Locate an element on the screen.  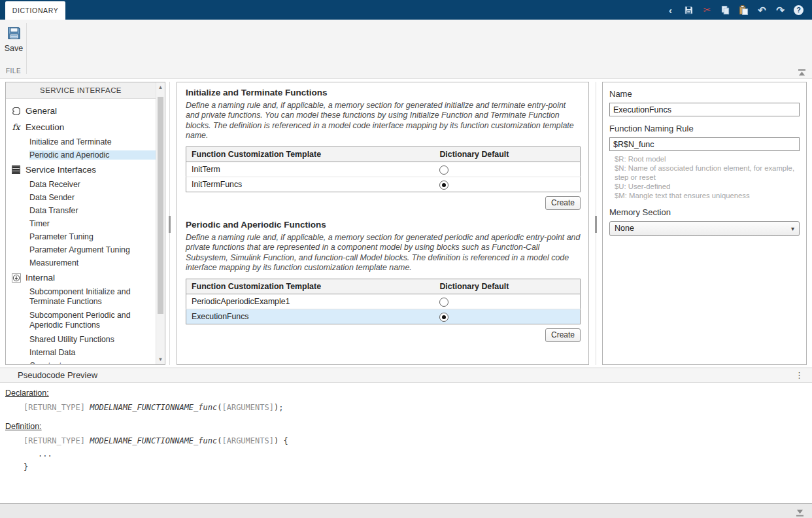
sidebar-header: SERVICE INTERFACE is located at coordinates (81, 90).